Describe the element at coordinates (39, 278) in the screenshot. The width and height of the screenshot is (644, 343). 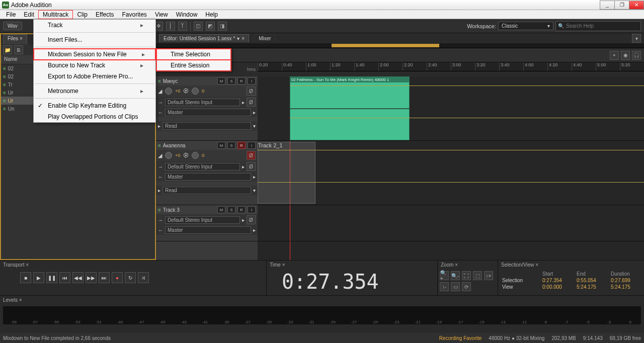
I see `play-button: ▶` at that location.